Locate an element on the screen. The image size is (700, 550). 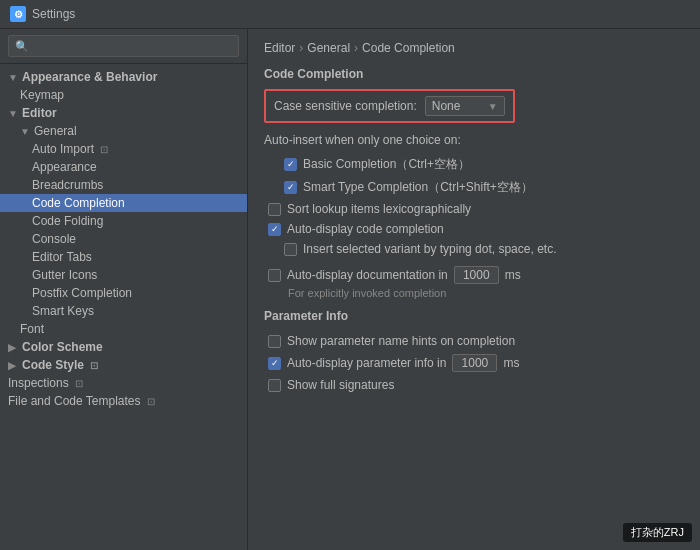
sidebar-item-label: General is located at coordinates (56, 131).